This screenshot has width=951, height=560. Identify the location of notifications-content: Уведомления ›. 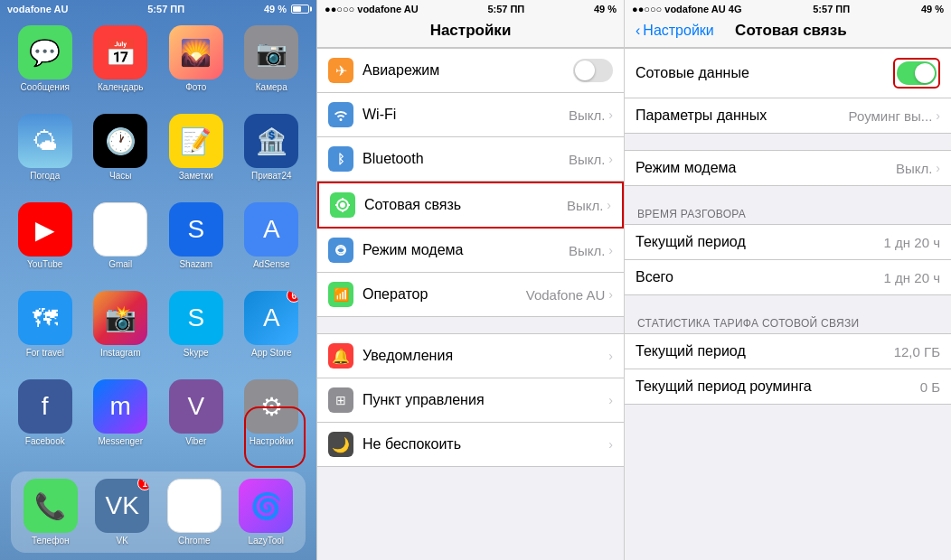
(488, 356).